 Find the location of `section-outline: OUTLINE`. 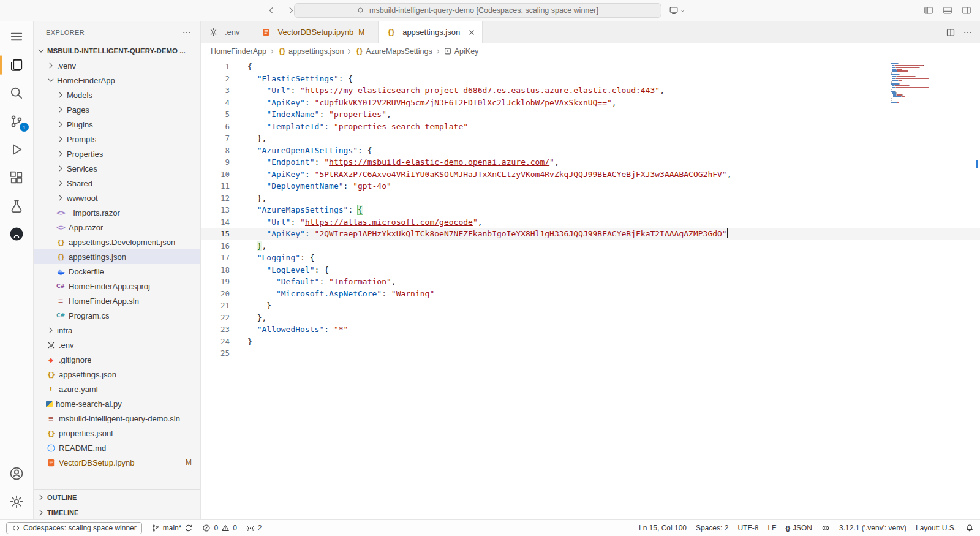

section-outline: OUTLINE is located at coordinates (117, 497).